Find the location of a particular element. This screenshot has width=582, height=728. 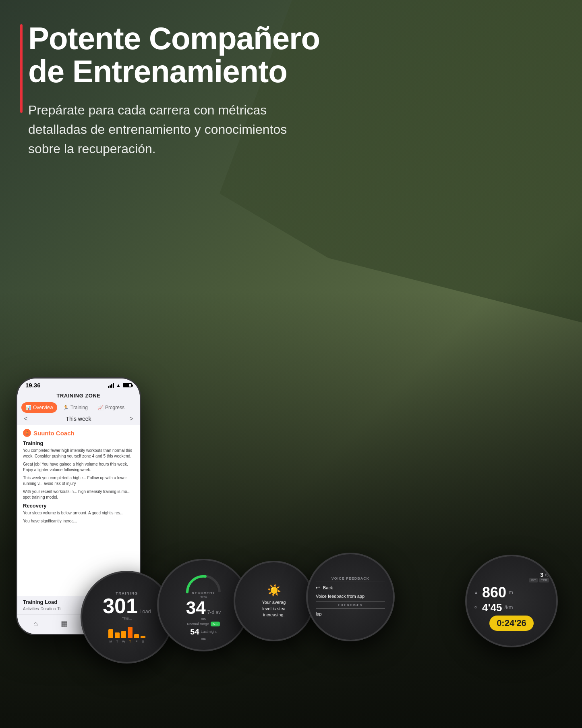

weather-text2: level is stea is located at coordinates (274, 609).